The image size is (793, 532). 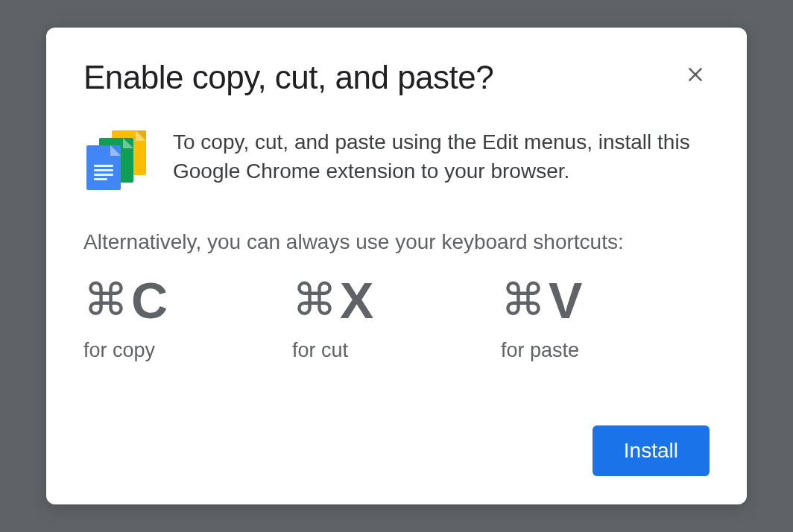 What do you see at coordinates (151, 300) in the screenshot?
I see `shortcut-key: C` at bounding box center [151, 300].